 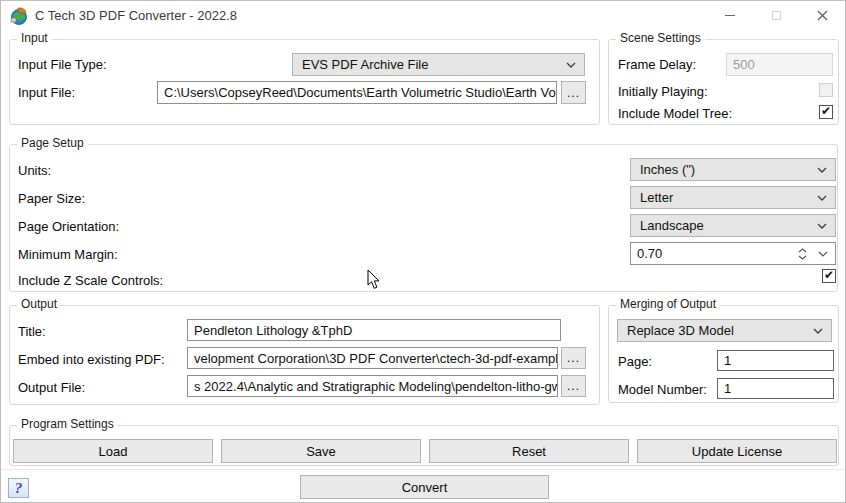 I want to click on merging-group-title: Merging of Output, so click(x=668, y=304).